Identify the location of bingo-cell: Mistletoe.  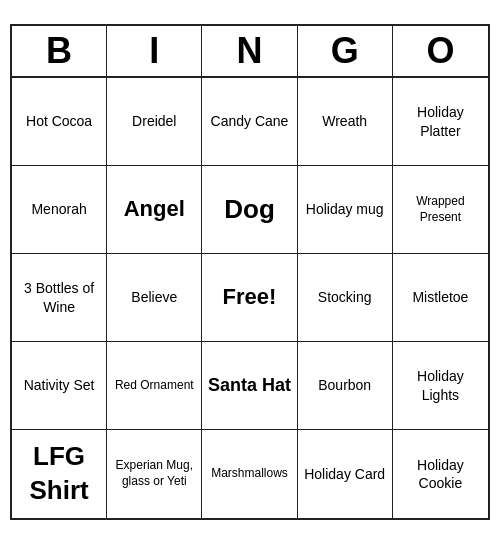
(440, 298).